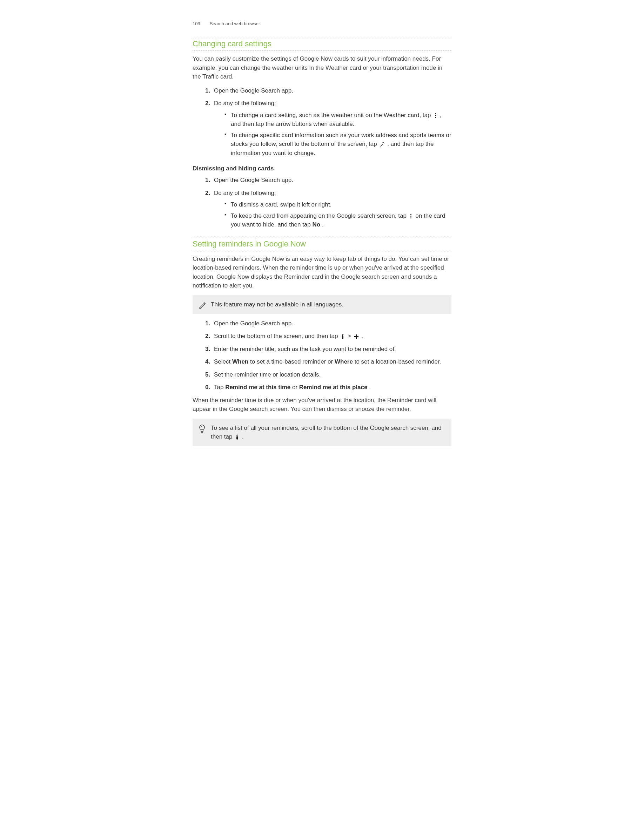  Describe the element at coordinates (344, 362) in the screenshot. I see `bold-label-where: Where` at that location.